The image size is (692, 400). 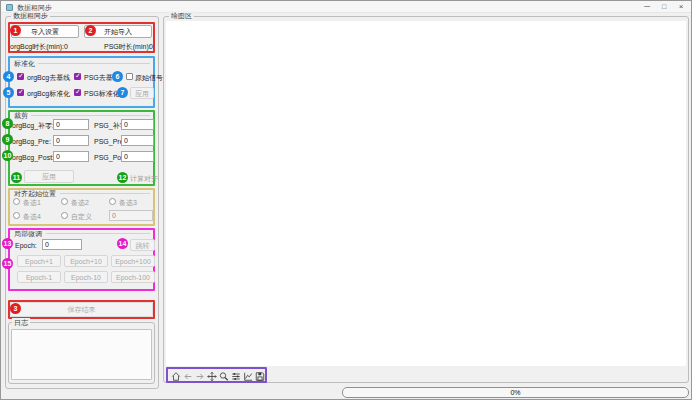 I want to click on custom-start-input, so click(x=131, y=216).